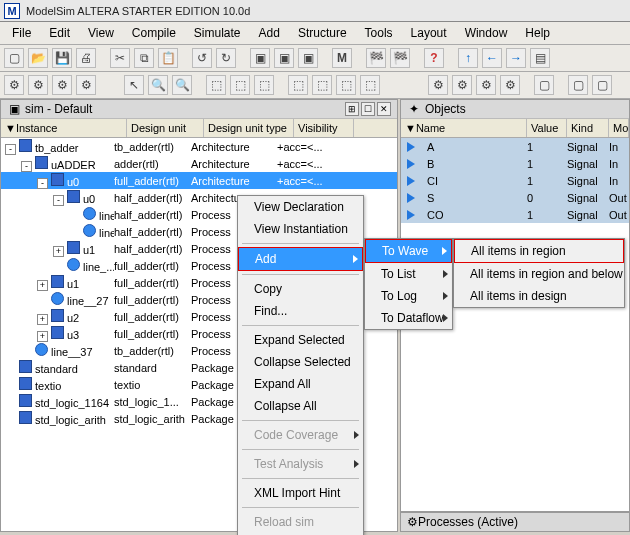 The width and height of the screenshot is (630, 535). I want to click on menu-item-copy: Copy, so click(300, 289).